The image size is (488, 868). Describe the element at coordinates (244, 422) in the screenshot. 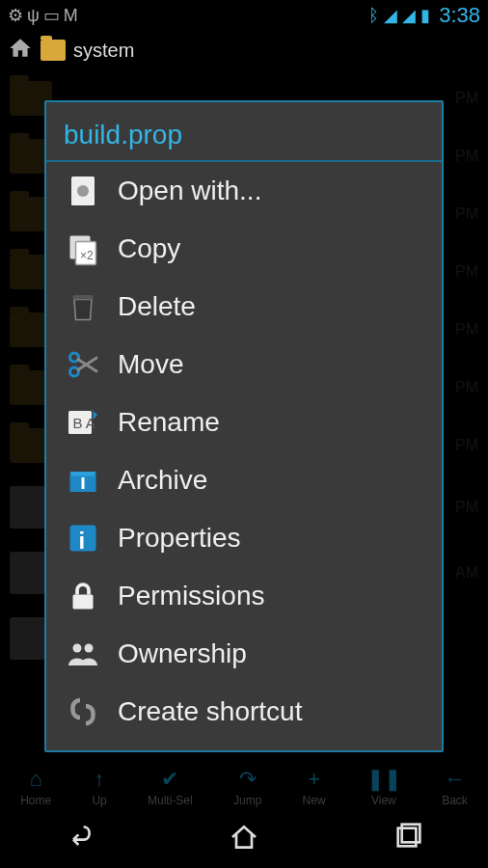

I see `menu-rename: B A Rename` at that location.